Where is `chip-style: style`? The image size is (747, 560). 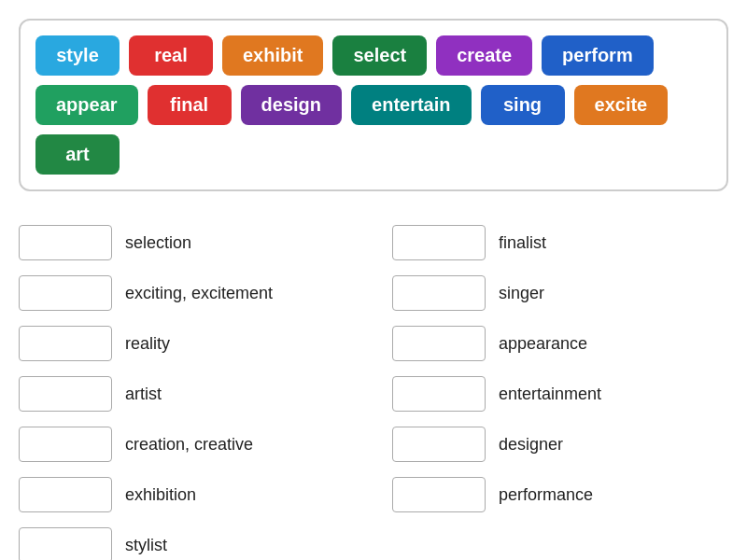 chip-style: style is located at coordinates (78, 56).